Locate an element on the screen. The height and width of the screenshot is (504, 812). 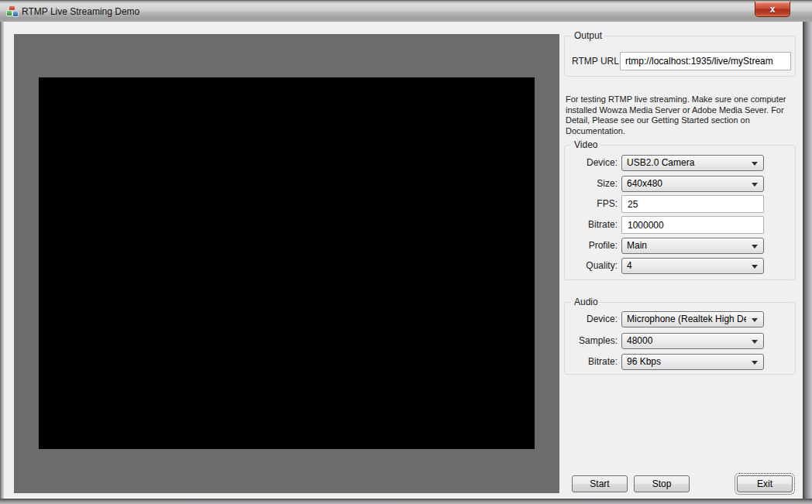
stop-button: Stop is located at coordinates (662, 484).